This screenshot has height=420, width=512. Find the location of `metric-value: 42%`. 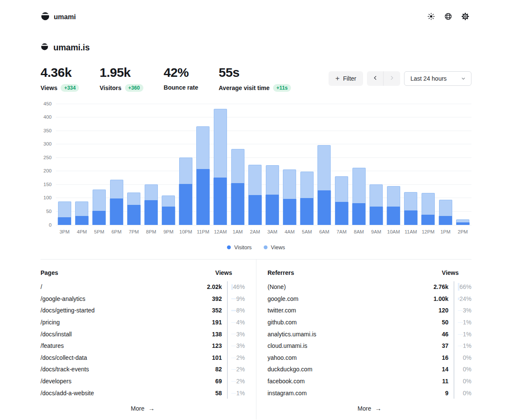

metric-value: 42% is located at coordinates (181, 73).